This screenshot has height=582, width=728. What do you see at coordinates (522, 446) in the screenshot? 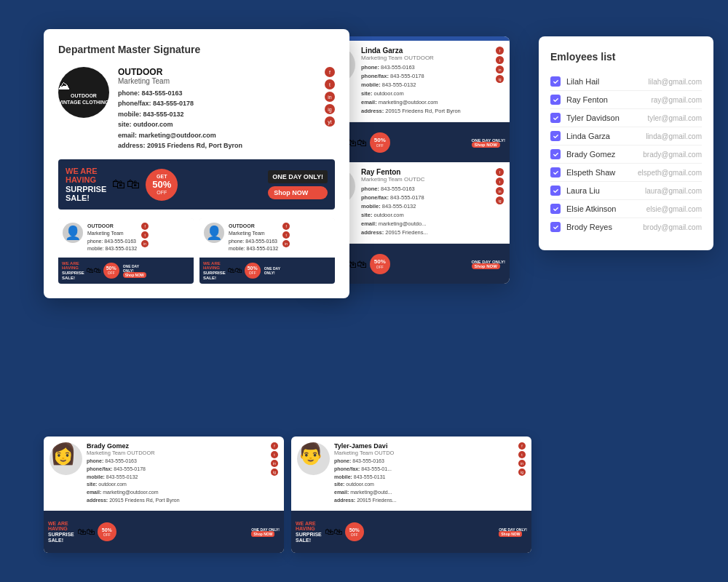
I see `tyler-fb: f` at bounding box center [522, 446].